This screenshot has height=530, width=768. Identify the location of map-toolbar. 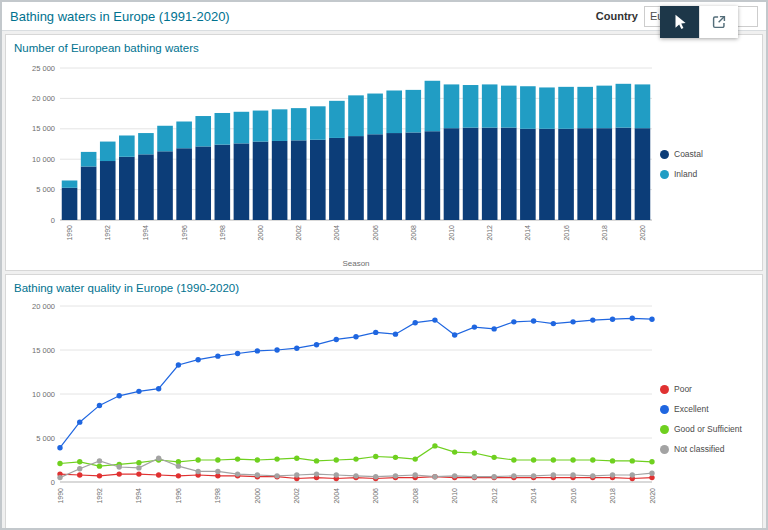
(699, 22).